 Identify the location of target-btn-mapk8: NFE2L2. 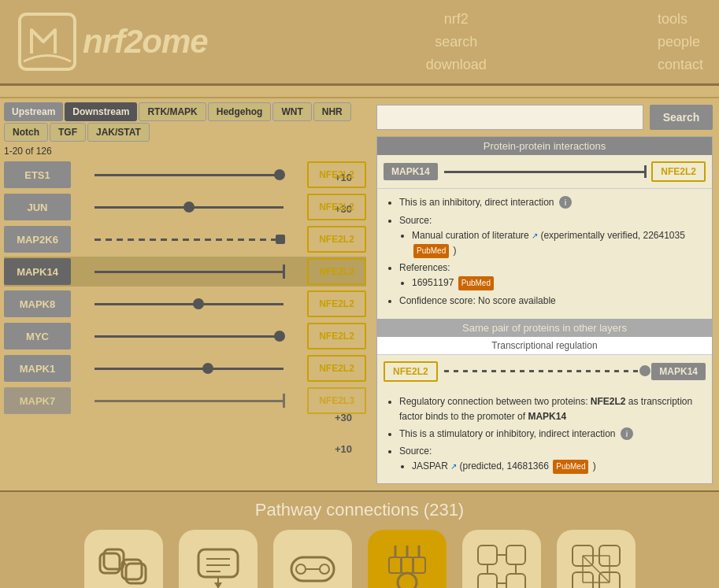
(337, 304).